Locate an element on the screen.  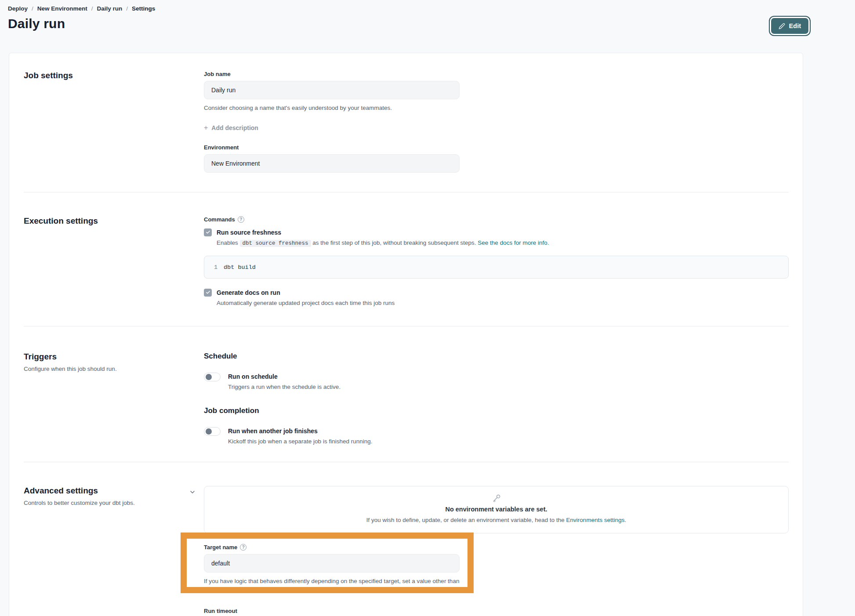
code-line-number: 1 is located at coordinates (214, 267).